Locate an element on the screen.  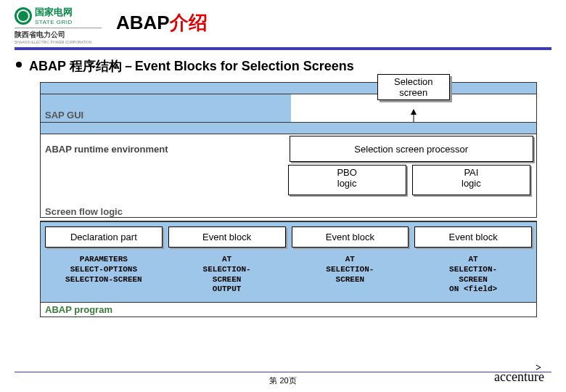
code-box-1: ATSELECTION-SCREENOUTPUT is located at coordinates (227, 276).